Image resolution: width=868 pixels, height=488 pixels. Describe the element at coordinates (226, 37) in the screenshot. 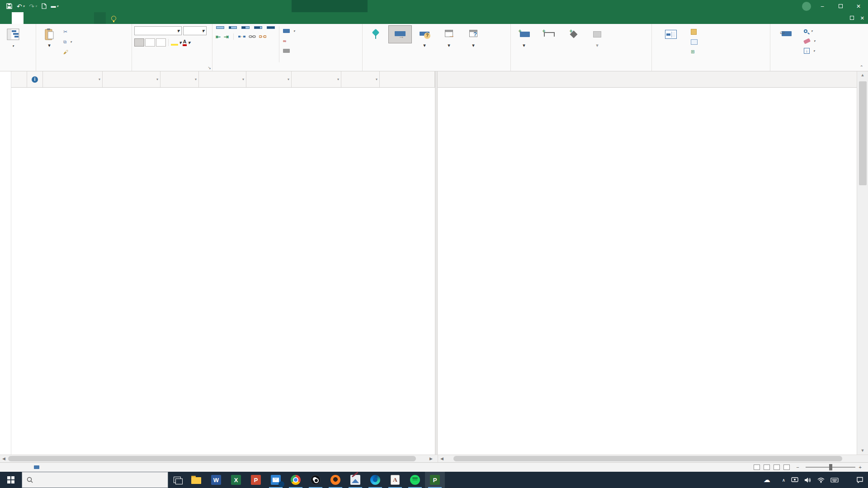

I see `indent-icon: ⇥` at that location.